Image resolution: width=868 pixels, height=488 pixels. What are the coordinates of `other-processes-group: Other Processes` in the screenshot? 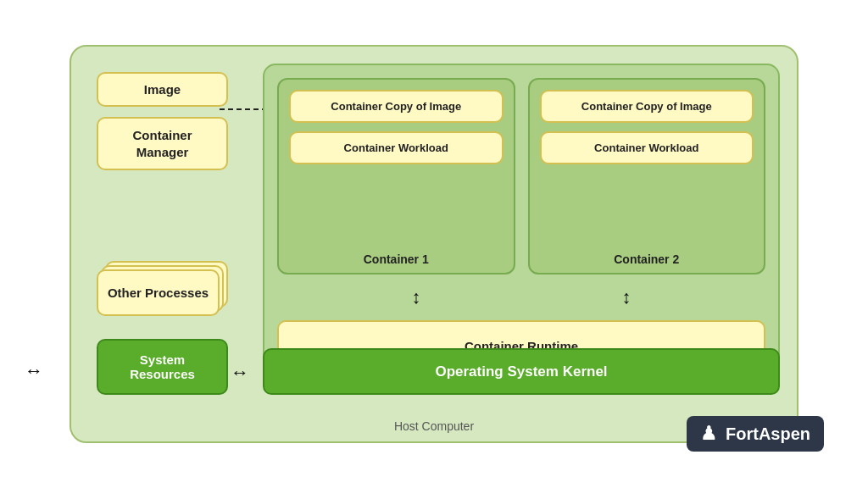 It's located at (163, 290).